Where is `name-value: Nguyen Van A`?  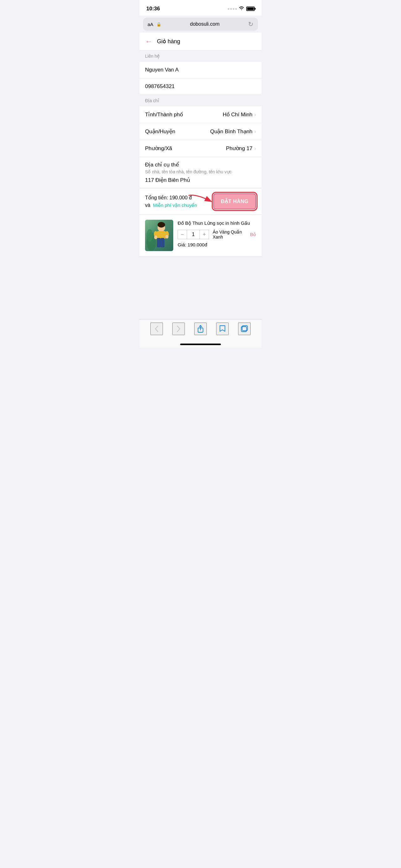
name-value: Nguyen Van A is located at coordinates (162, 70).